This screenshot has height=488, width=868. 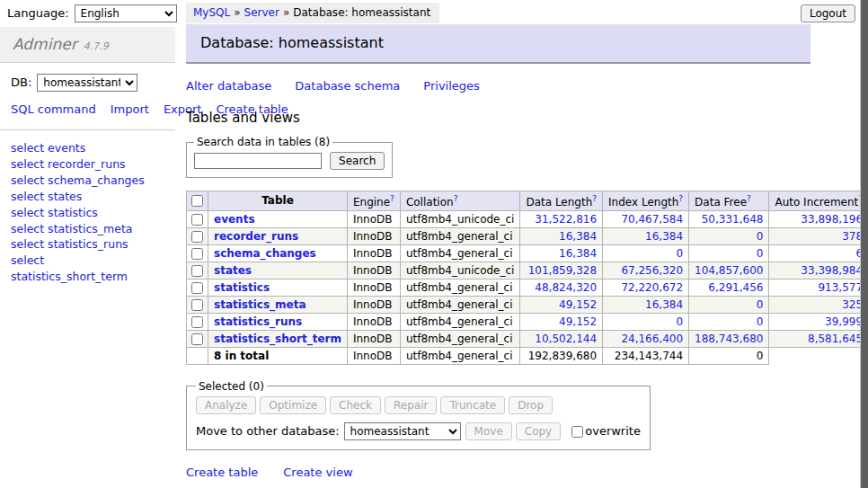 What do you see at coordinates (129, 110) in the screenshot?
I see `sidebar-action-link: Import` at bounding box center [129, 110].